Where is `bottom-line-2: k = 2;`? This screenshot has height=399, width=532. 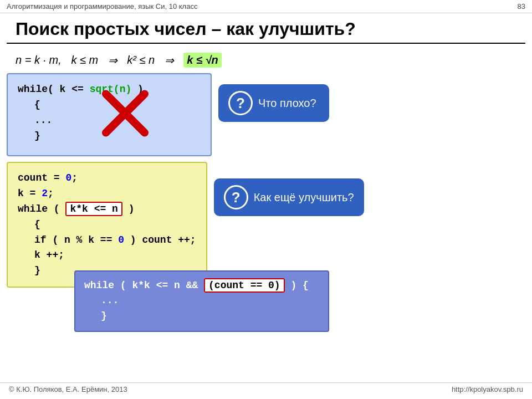
bottom-line-2: k = 2; is located at coordinates (107, 194).